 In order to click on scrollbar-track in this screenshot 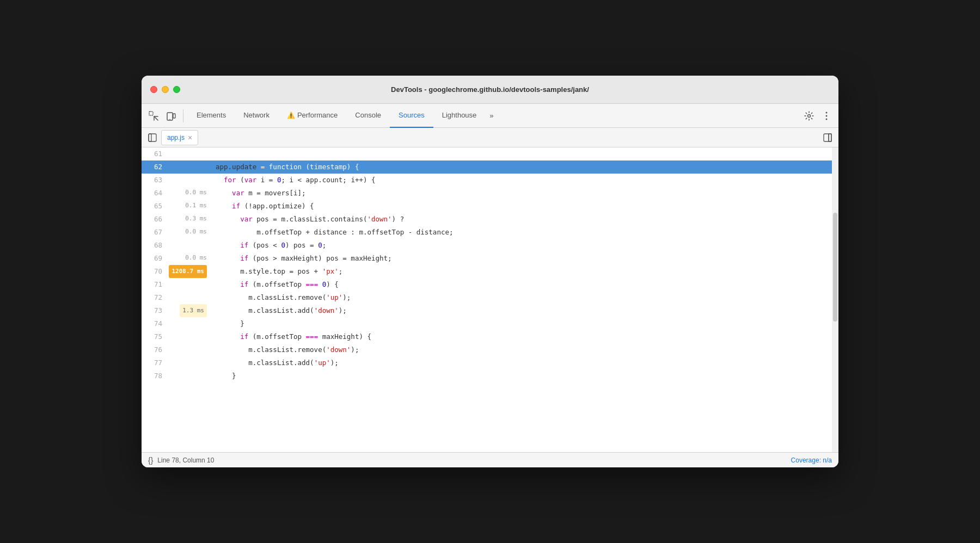, I will do `click(835, 300)`.